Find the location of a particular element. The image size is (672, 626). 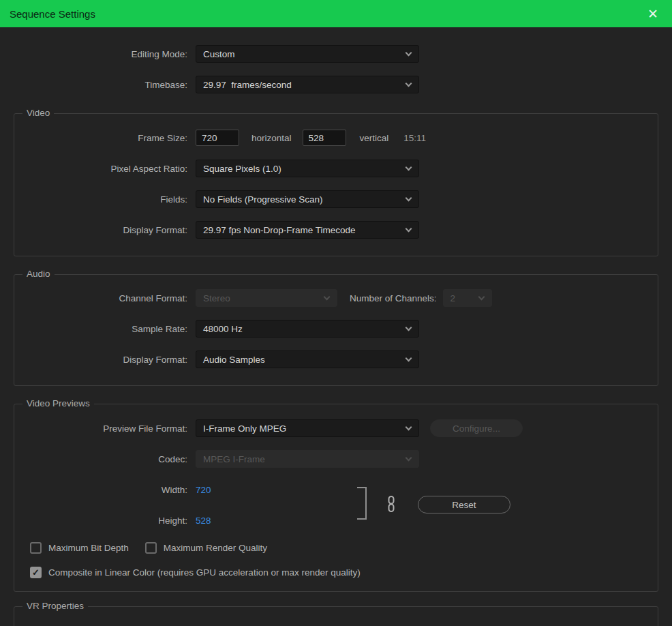

preview-file-format-value: I-Frame Only MPEG is located at coordinates (245, 428).